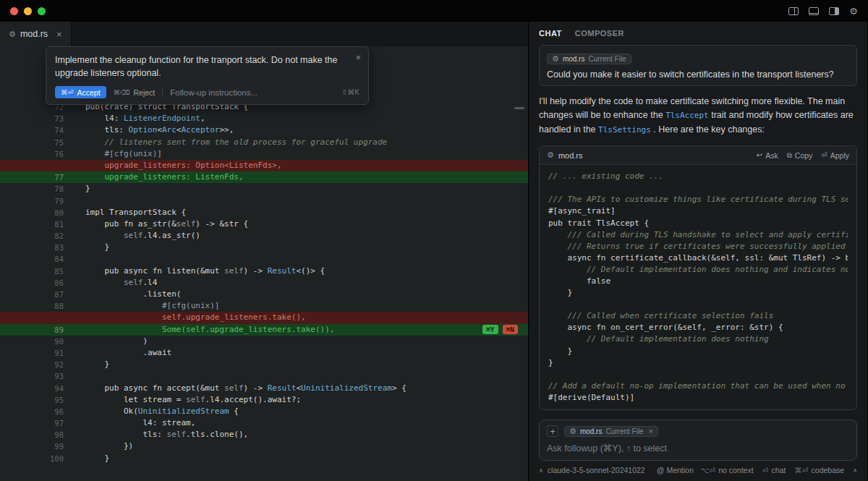 The image size is (868, 481). I want to click on chat-input-box: + ⚙ mod.rs Current File × Ask followup (…, so click(698, 440).